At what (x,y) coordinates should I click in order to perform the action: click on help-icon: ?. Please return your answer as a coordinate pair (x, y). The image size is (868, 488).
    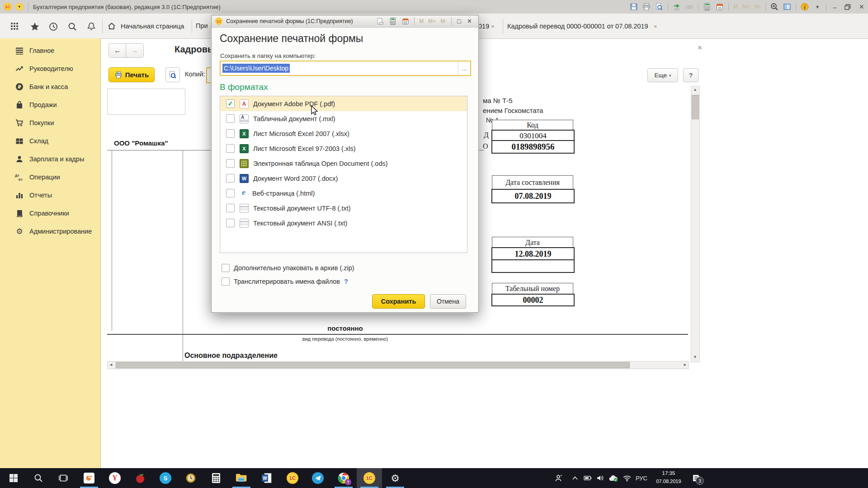
    Looking at the image, I should click on (346, 282).